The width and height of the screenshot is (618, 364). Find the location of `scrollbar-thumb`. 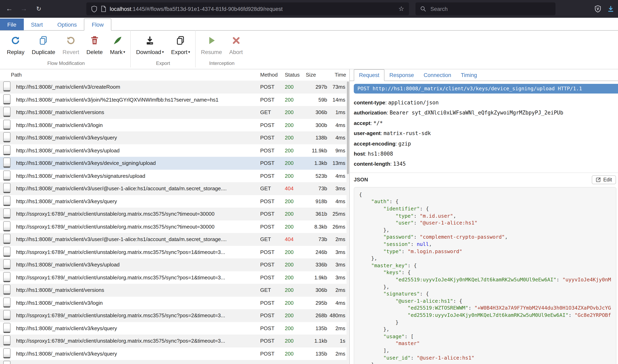

scrollbar-thumb is located at coordinates (348, 128).